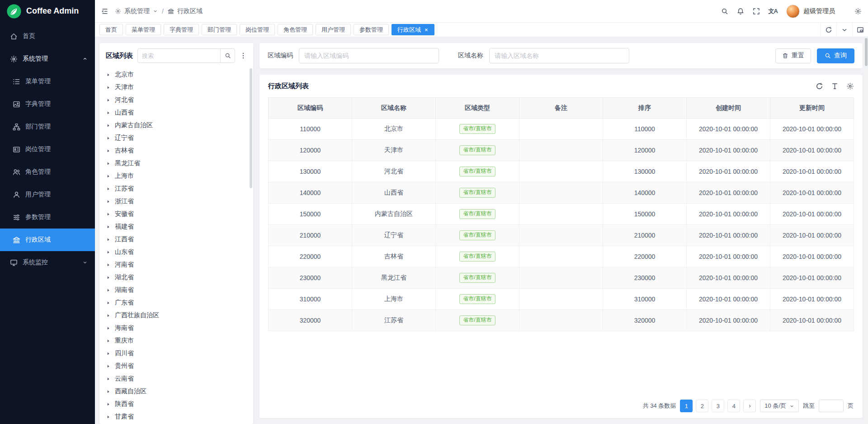 This screenshot has height=424, width=868. I want to click on refresh-tab-icon, so click(828, 30).